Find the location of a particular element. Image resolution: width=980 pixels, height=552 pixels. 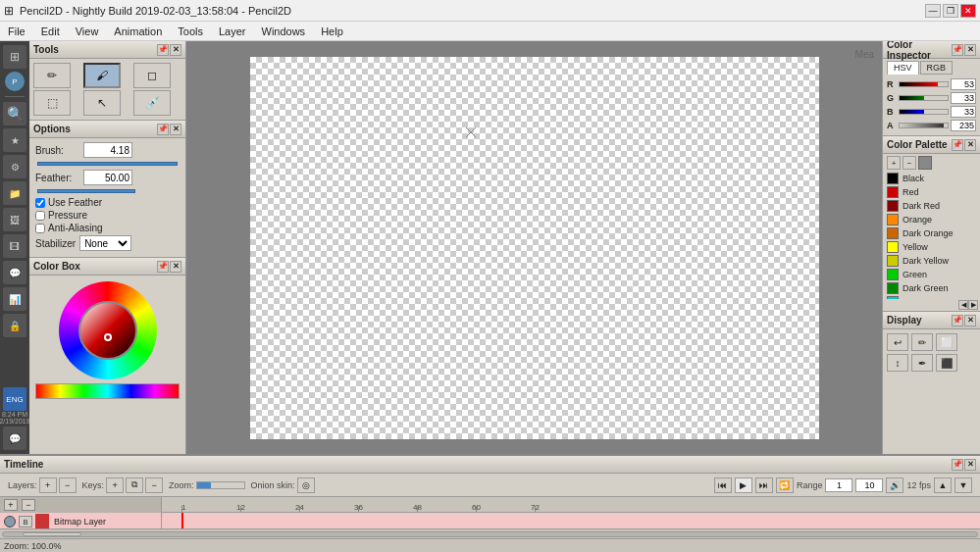

ci-b-track is located at coordinates (924, 112).